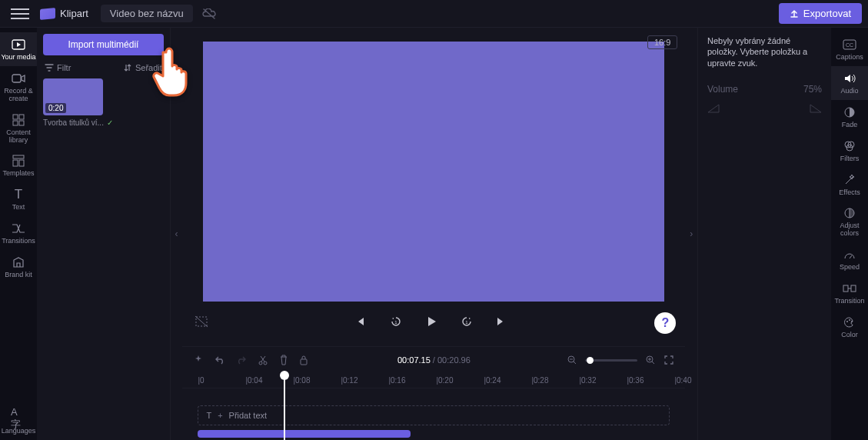 This screenshot has height=440, width=868. What do you see at coordinates (850, 234) in the screenshot?
I see `right-rail: CC Captions Audio Fade Filters Effects A…` at bounding box center [850, 234].